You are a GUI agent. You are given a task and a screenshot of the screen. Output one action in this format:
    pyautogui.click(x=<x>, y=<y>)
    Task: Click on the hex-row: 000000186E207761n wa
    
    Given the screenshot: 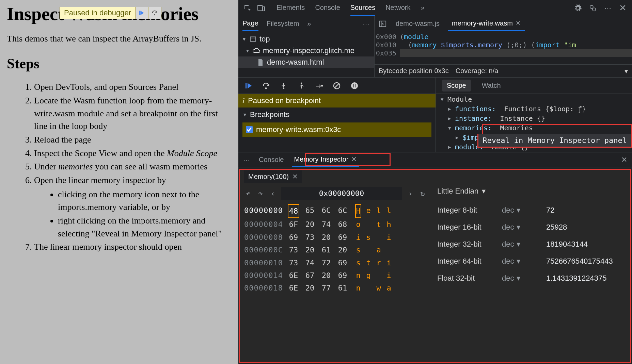 What is the action you would take?
    pyautogui.click(x=335, y=288)
    